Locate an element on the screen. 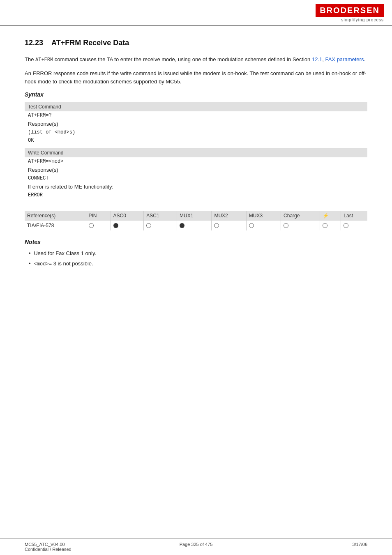 The image size is (392, 555). page-header: BRODERSEN simplifying process is located at coordinates (196, 13).